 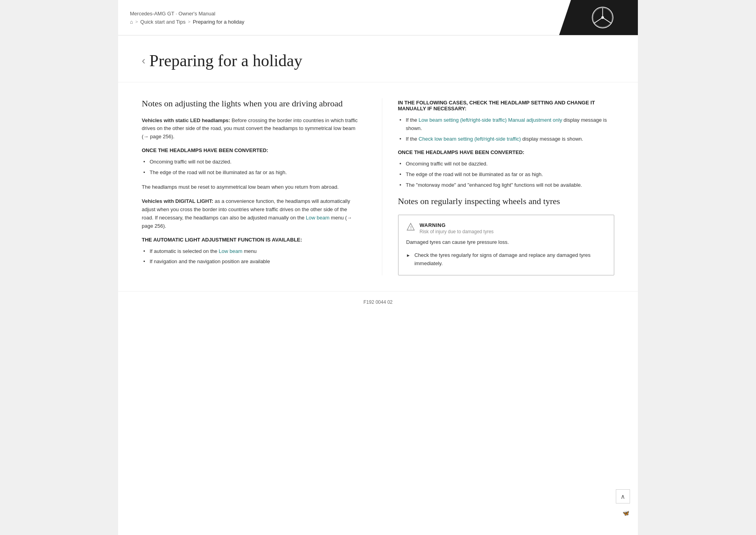 What do you see at coordinates (457, 228) in the screenshot?
I see `warning-title-group: WARNING Risk of injury due to damaged ty…` at bounding box center [457, 228].